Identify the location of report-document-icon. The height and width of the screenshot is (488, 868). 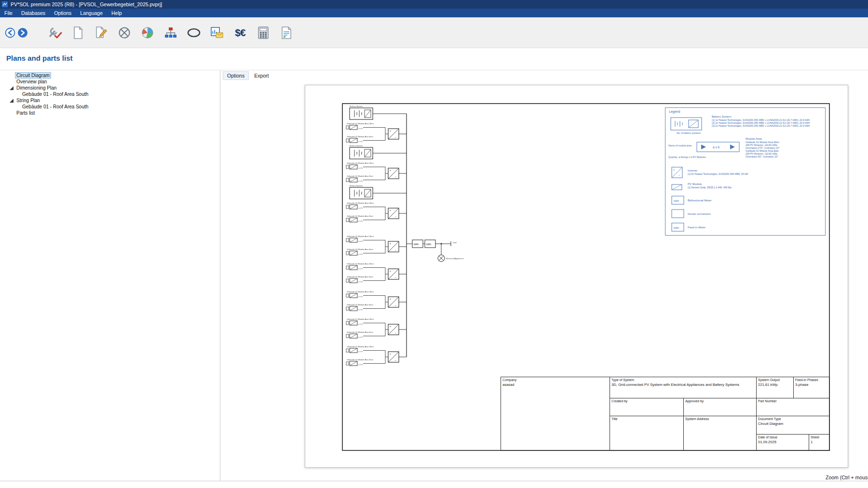
(286, 33).